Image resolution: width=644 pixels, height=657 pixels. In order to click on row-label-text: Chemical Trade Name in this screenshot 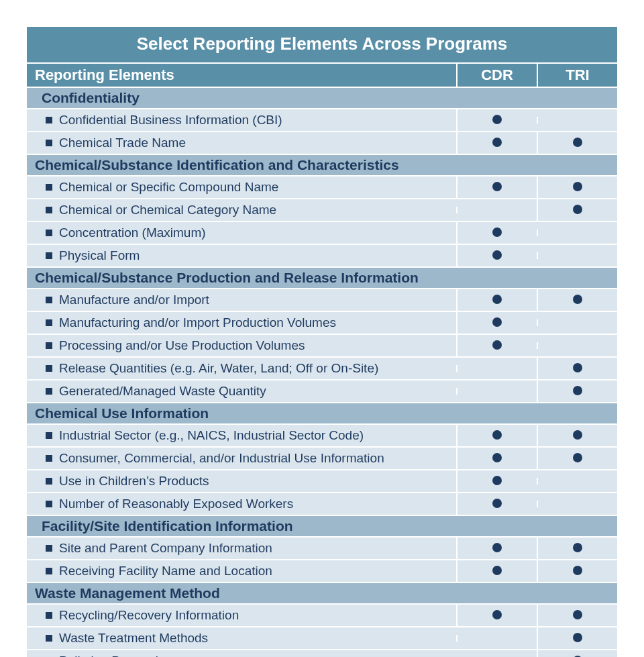, I will do `click(122, 142)`.